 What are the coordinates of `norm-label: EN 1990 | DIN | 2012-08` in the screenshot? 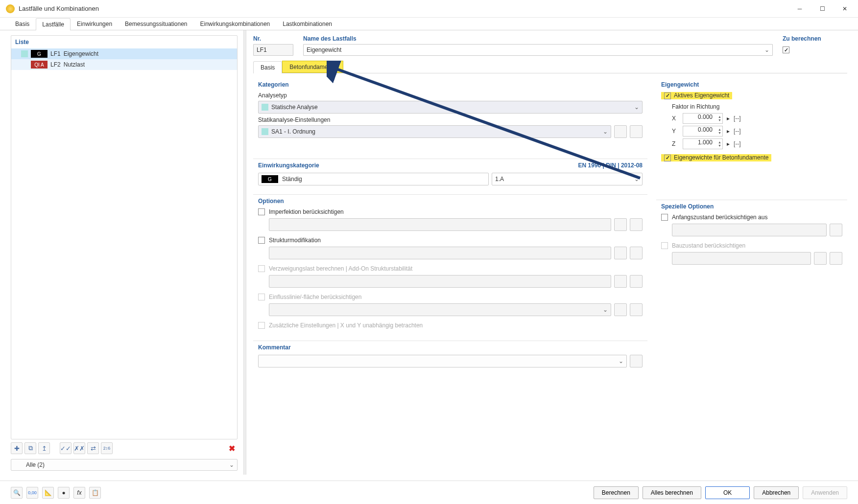 It's located at (610, 165).